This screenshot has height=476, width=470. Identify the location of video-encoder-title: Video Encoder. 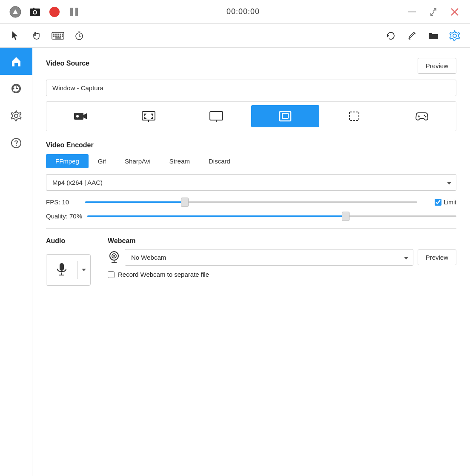
(70, 145).